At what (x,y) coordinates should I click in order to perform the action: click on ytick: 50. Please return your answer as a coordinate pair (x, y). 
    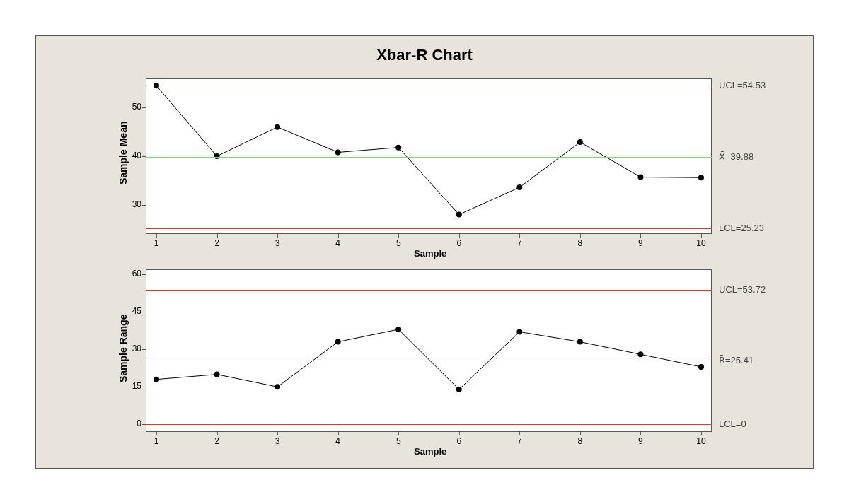
    Looking at the image, I should click on (133, 107).